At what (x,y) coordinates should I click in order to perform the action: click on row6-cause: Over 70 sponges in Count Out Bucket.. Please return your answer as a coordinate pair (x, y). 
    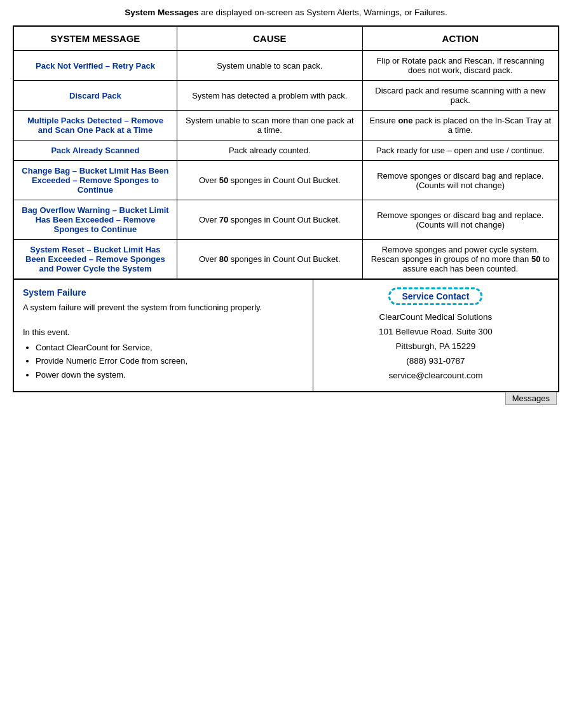
    Looking at the image, I should click on (269, 220).